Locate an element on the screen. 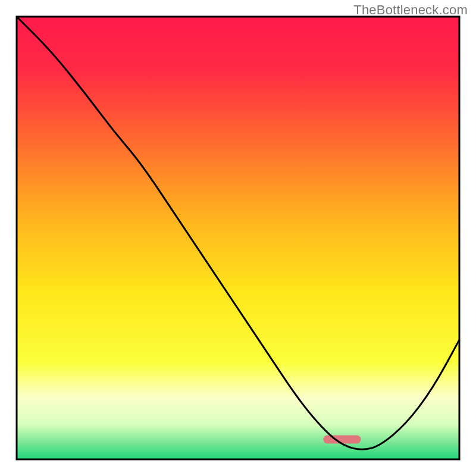 This screenshot has height=476, width=476. watermark-text: TheBottleneck.com is located at coordinates (411, 10).